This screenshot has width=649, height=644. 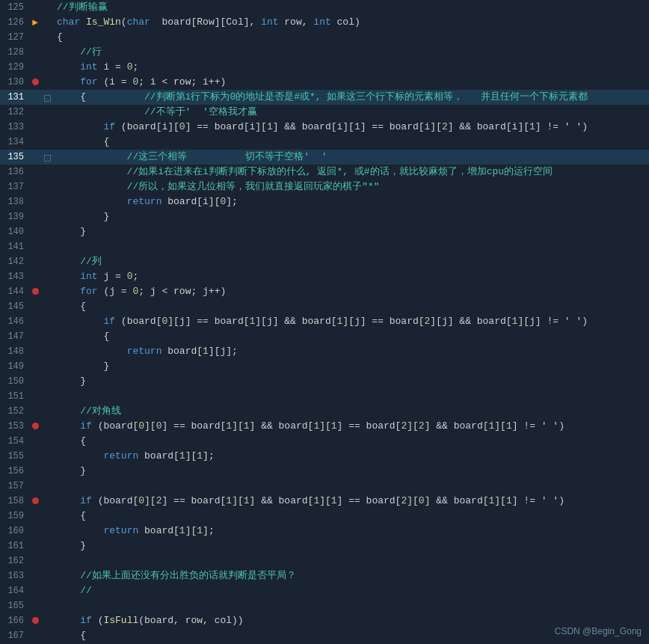 I want to click on gutter-cell: ►, so click(x=35, y=22).